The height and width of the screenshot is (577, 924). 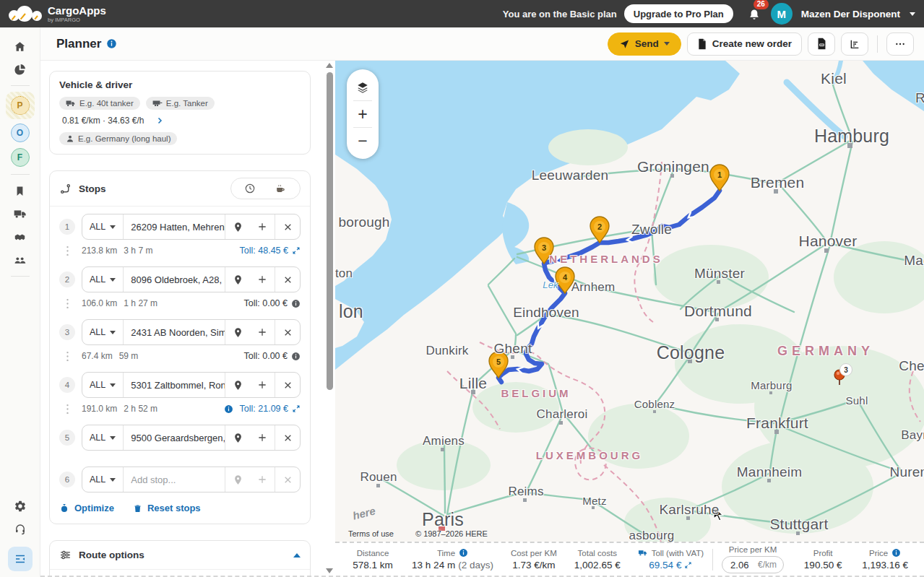 I want to click on driver-profile-chip: E.g. Germany (long haul), so click(x=118, y=139).